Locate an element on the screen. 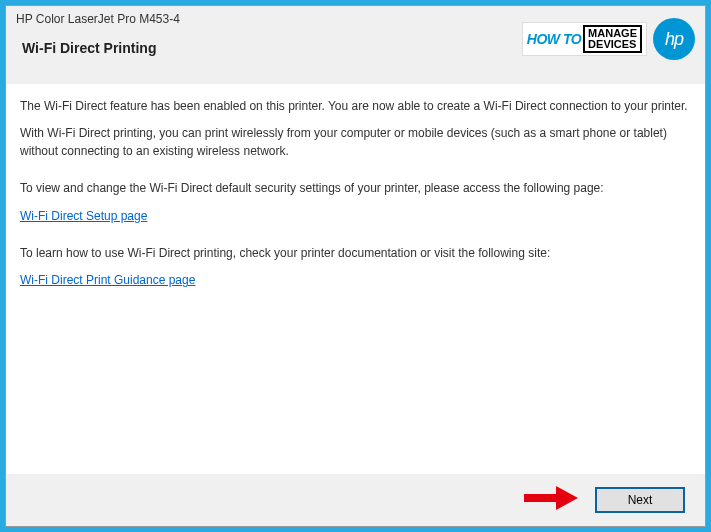 Image resolution: width=711 pixels, height=532 pixels. paragraph-learn-how: To learn how to use Wi-Fi Direct printin… is located at coordinates (356, 254).